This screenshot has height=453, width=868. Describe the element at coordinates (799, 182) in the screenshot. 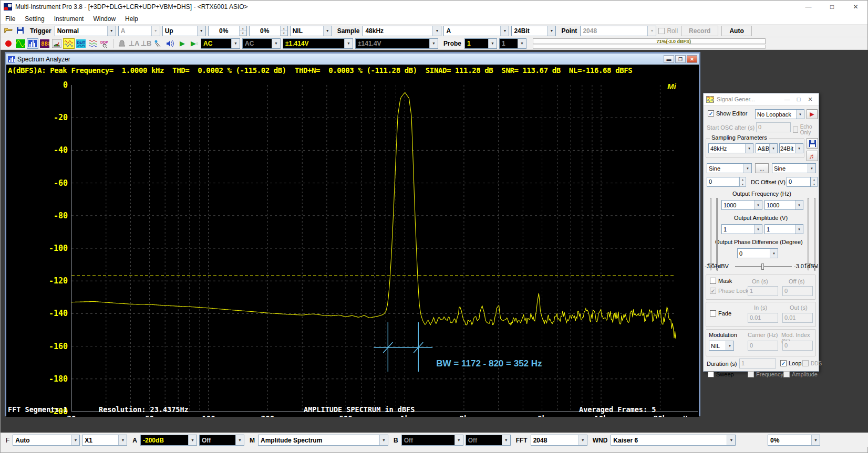

I see `dc-offset-b-input: 0` at that location.